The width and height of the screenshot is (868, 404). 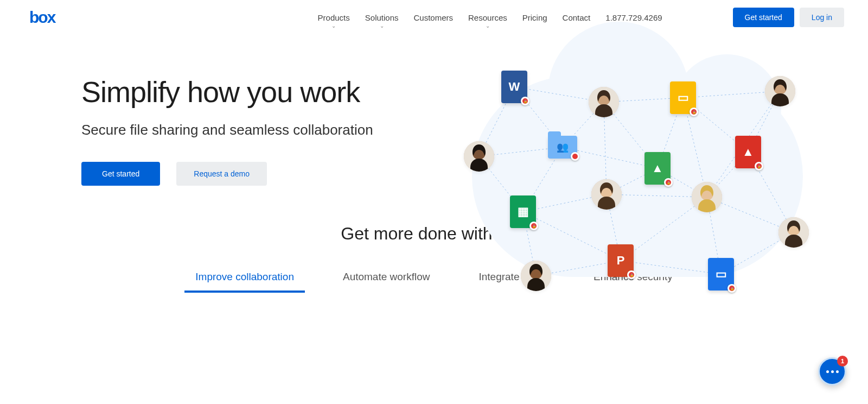 I want to click on file-icon: W🔒, so click(x=514, y=87).